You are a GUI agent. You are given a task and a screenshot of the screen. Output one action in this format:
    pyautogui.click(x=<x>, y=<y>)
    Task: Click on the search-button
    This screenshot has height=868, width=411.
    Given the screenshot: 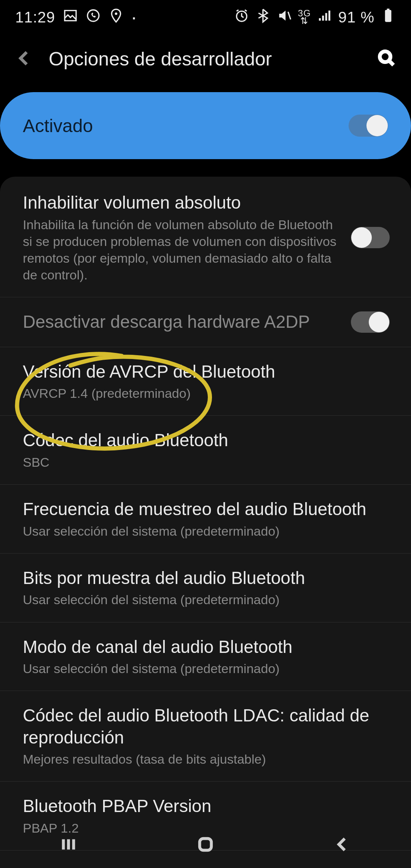 What is the action you would take?
    pyautogui.click(x=387, y=59)
    